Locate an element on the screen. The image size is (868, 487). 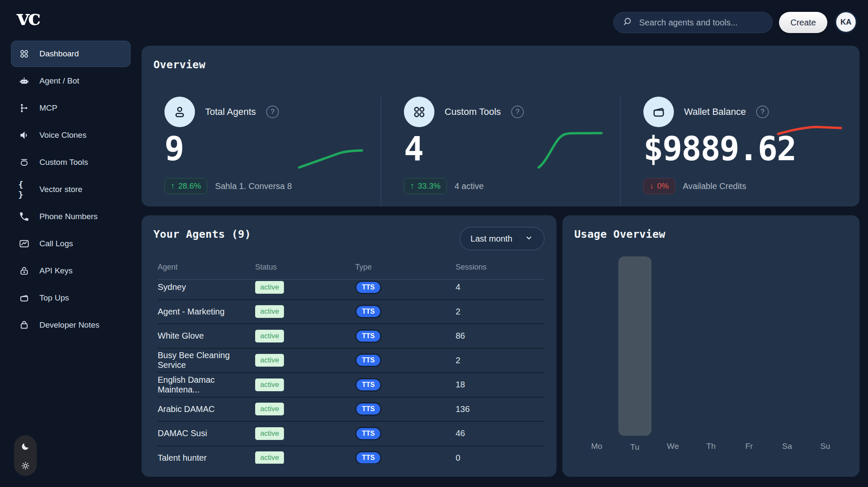
sparkline-steep-rise-green is located at coordinates (570, 151).